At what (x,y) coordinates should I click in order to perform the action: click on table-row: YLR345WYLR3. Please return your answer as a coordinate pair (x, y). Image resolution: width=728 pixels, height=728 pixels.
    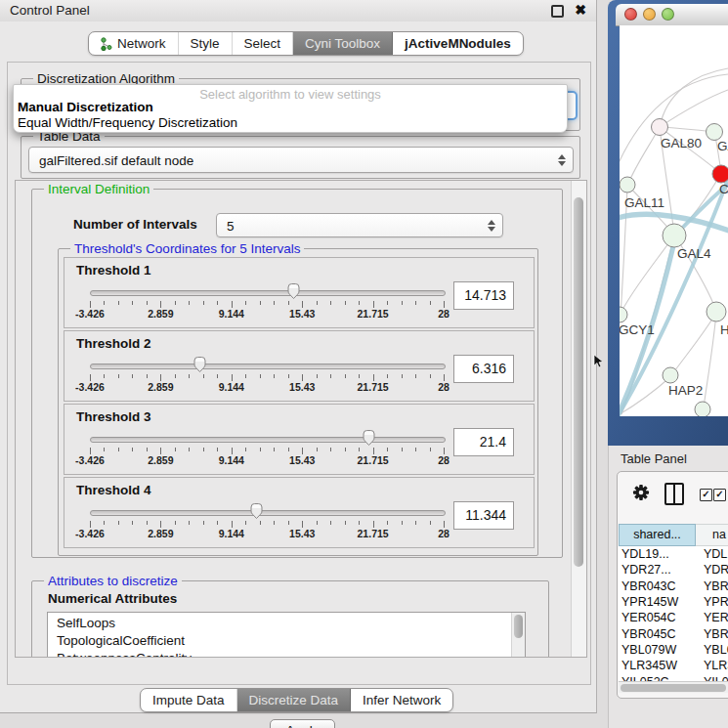
    Looking at the image, I should click on (673, 665).